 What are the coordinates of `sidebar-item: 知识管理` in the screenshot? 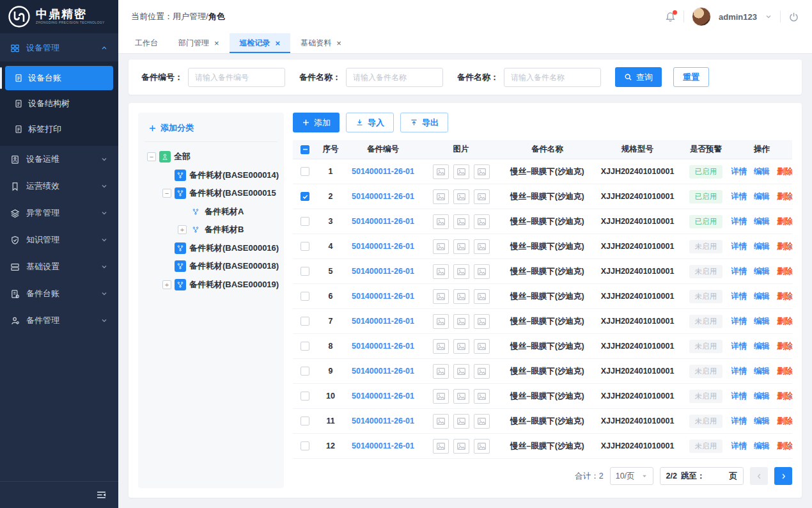 It's located at (59, 240).